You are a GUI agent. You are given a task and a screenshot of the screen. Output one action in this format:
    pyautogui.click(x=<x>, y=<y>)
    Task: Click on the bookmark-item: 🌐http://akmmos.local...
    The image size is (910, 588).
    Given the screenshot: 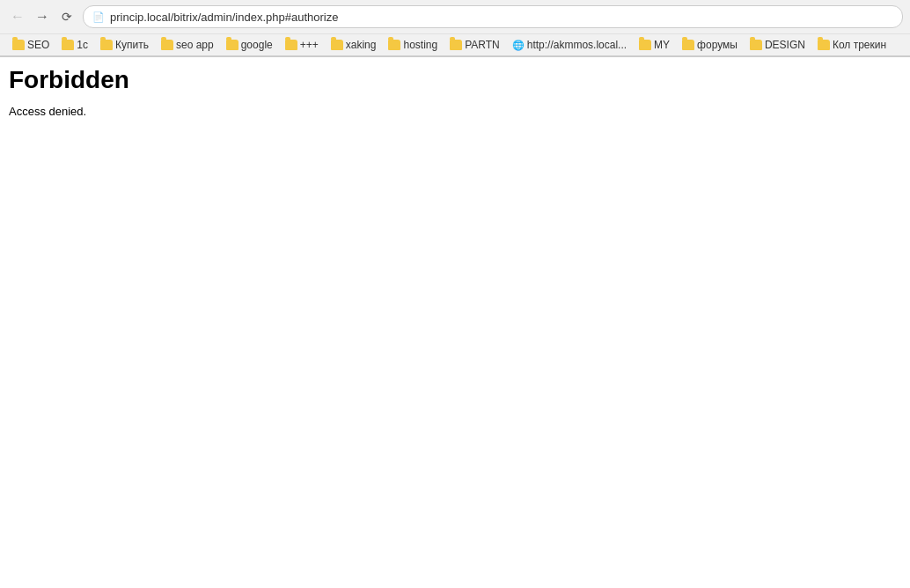 What is the action you would take?
    pyautogui.click(x=569, y=45)
    